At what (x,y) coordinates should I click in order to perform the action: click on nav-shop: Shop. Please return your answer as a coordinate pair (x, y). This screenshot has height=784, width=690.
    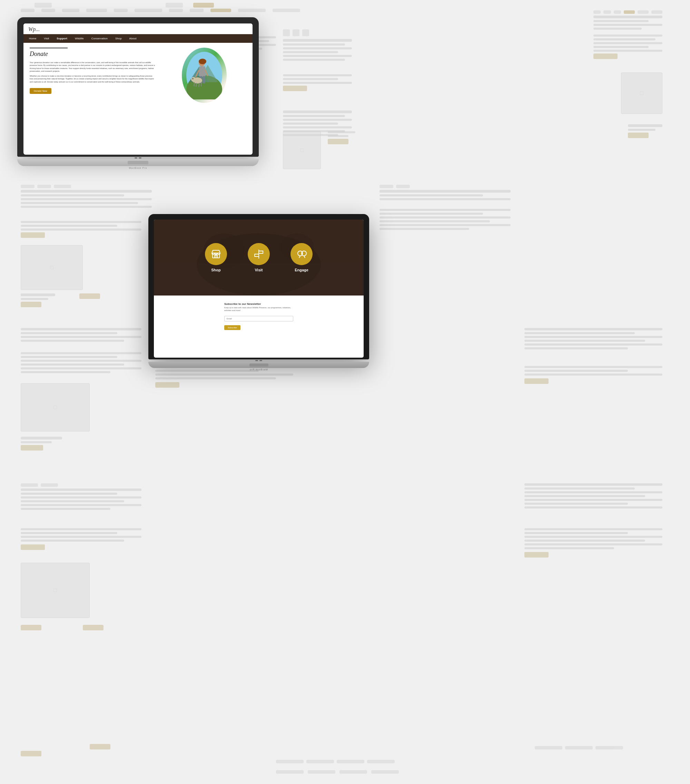
    Looking at the image, I should click on (118, 38).